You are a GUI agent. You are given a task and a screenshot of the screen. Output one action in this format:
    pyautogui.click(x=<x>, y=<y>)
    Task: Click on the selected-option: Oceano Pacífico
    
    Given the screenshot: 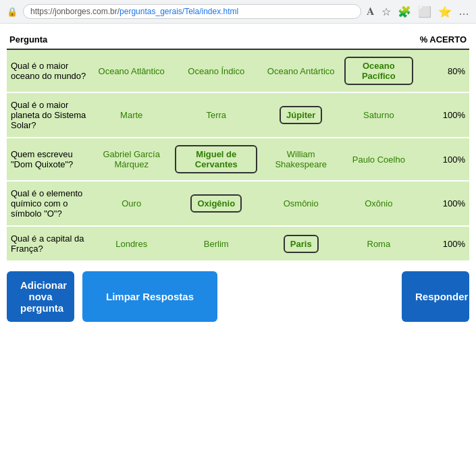 What is the action you would take?
    pyautogui.click(x=379, y=71)
    